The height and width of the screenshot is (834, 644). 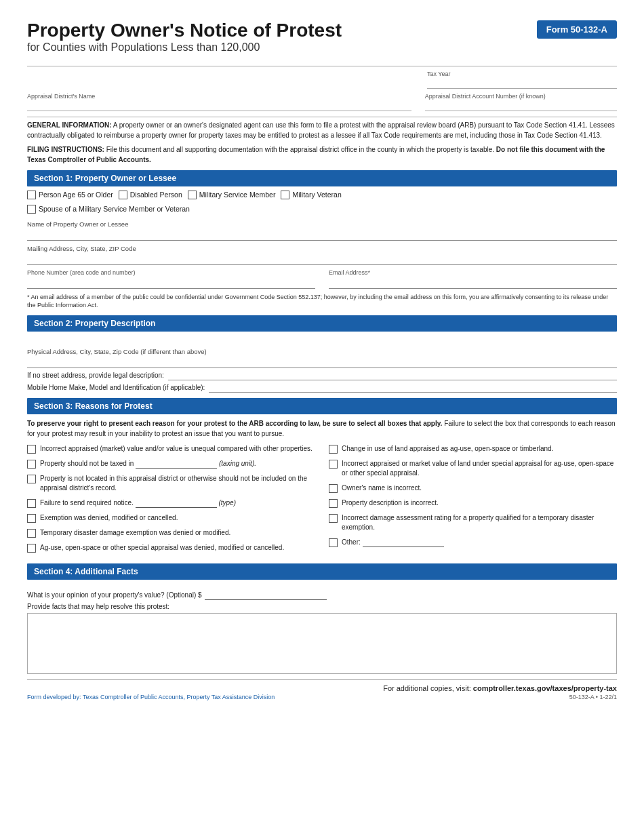 What do you see at coordinates (479, 523) in the screenshot?
I see `reason-damage-assessment-text: Incorrect damage assessment rating for a…` at bounding box center [479, 523].